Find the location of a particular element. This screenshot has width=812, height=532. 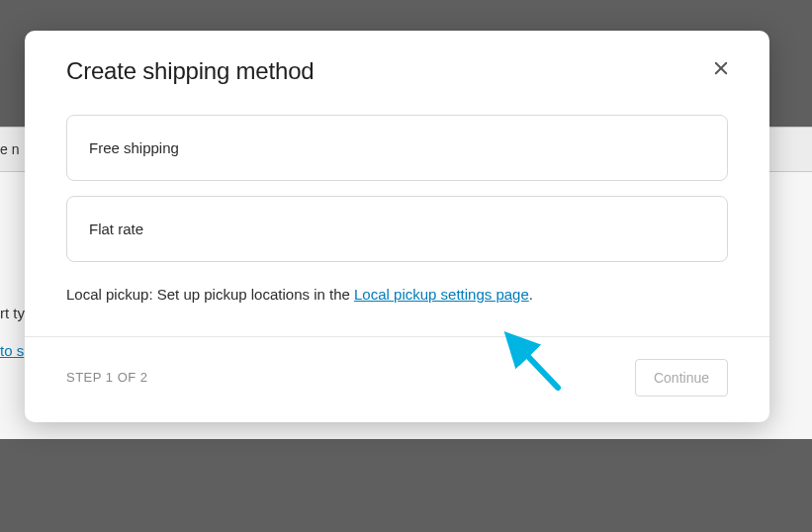

close-button is located at coordinates (721, 69).